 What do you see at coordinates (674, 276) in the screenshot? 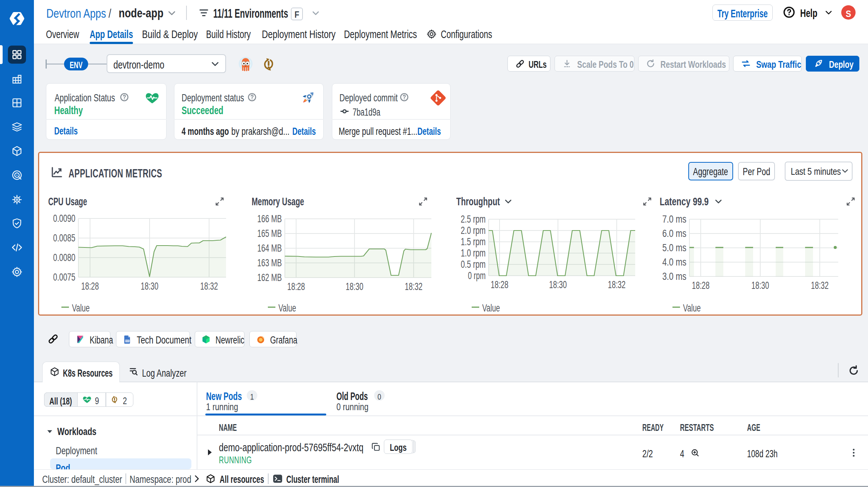
I see `svg-text: 3.0 ms` at bounding box center [674, 276].